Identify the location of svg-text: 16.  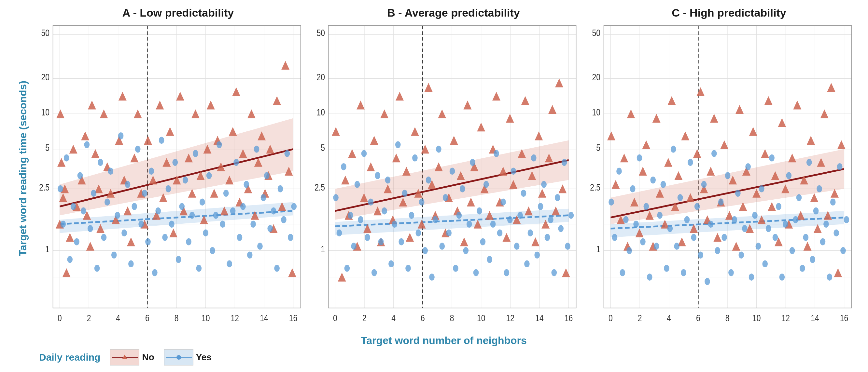
(569, 318).